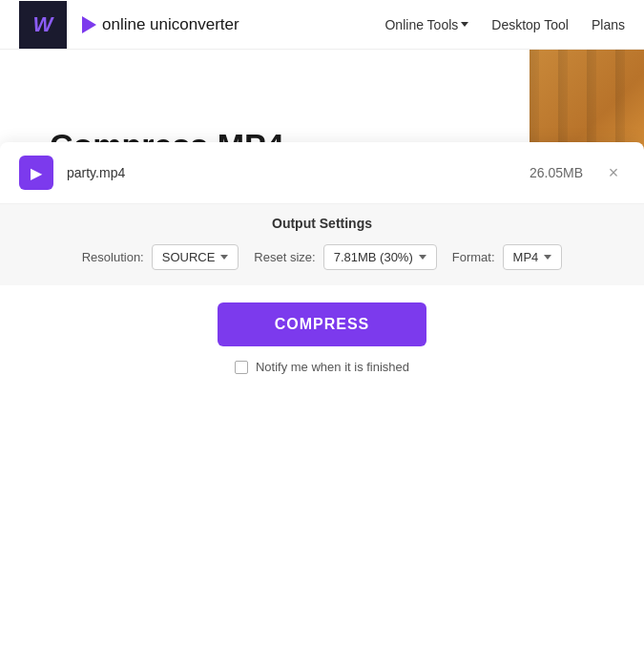 This screenshot has width=644, height=646. Describe the element at coordinates (548, 258) in the screenshot. I see `format-chevron-icon` at that location.